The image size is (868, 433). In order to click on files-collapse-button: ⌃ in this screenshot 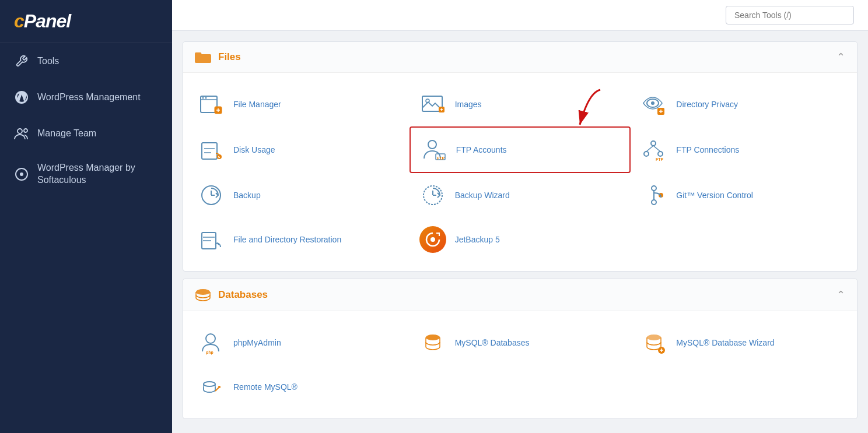, I will do `click(841, 57)`.